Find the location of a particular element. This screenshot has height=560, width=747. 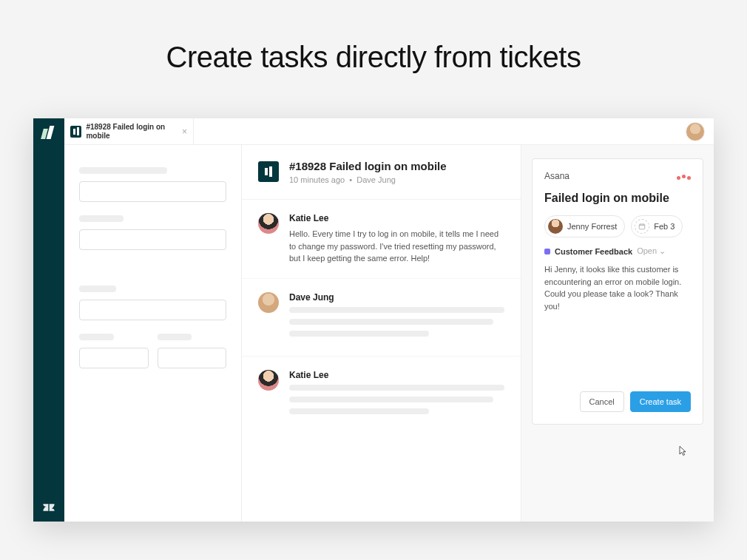

close-icon: × is located at coordinates (185, 132).